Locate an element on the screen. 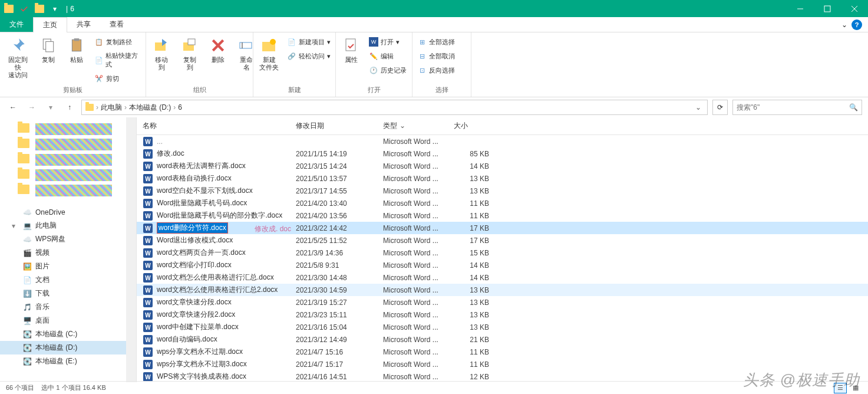 This screenshot has height=394, width=868. file-row: Wword表格无法调整行高.docx2021/3/15 14:24Microso… is located at coordinates (502, 166).